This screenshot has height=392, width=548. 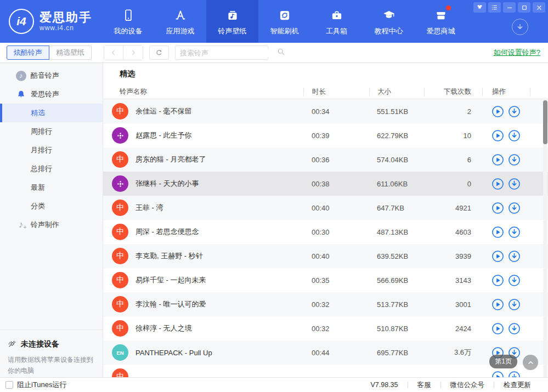 What do you see at coordinates (425, 385) in the screenshot?
I see `customer-service-link: 客服` at bounding box center [425, 385].